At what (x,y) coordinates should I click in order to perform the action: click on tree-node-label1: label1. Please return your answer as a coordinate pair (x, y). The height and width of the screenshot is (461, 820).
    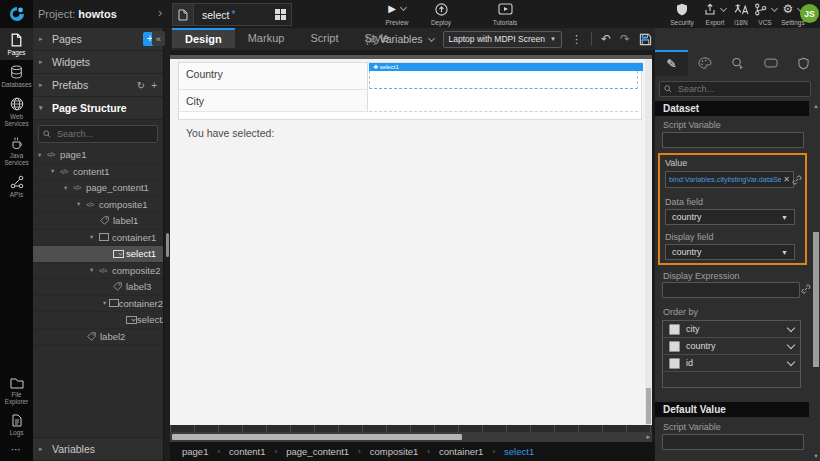
    Looking at the image, I should click on (98, 222).